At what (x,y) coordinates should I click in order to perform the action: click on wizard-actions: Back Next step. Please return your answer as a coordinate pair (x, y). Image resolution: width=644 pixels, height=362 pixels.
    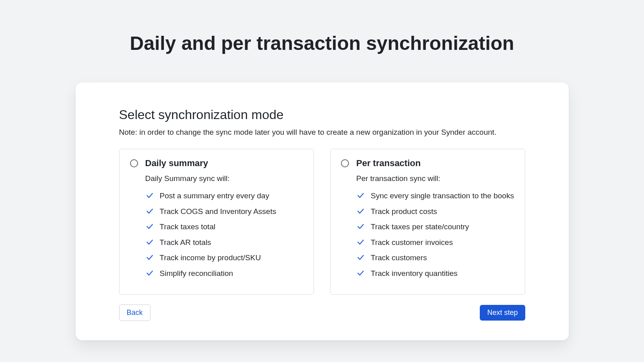
    Looking at the image, I should click on (322, 313).